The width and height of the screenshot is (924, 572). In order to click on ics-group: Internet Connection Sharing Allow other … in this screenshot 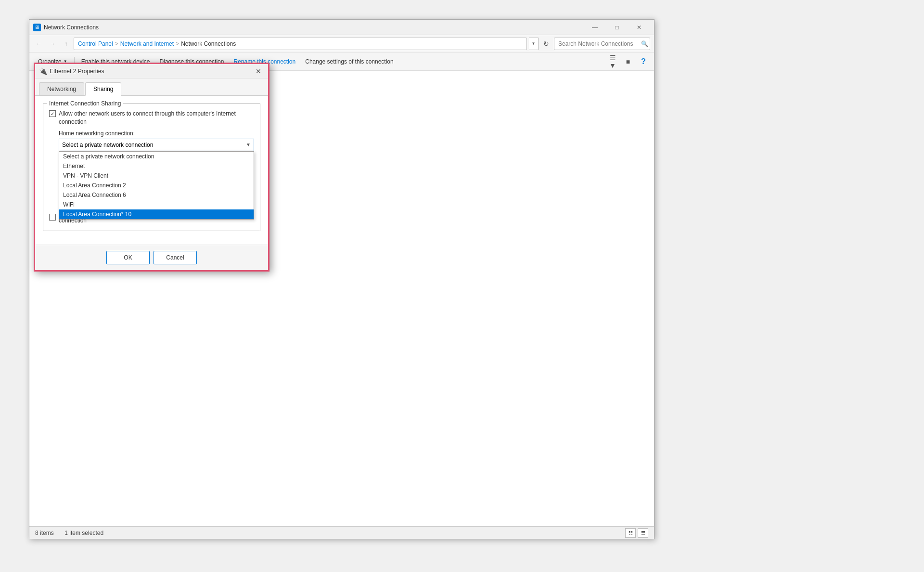, I will do `click(152, 168)`.